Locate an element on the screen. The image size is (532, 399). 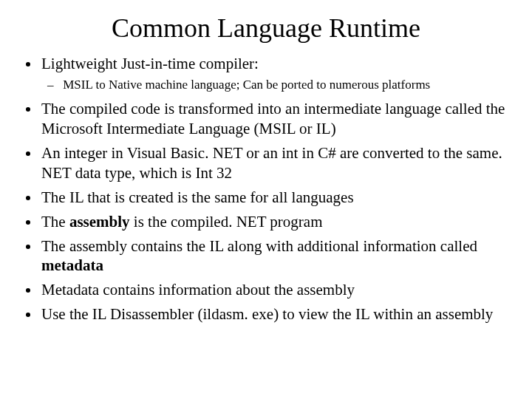
list-item: Use the IL Disassembler (ildasm. exe) to… is located at coordinates (276, 315).